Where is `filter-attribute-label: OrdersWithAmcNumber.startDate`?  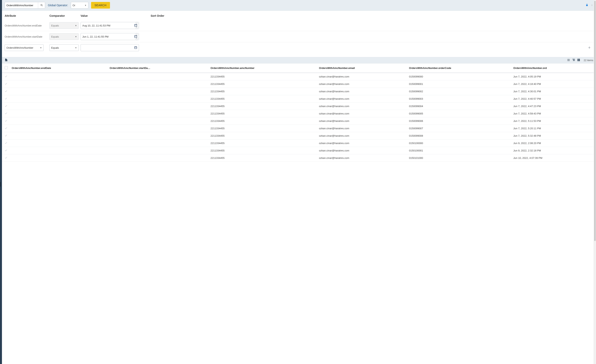 filter-attribute-label: OrdersWithAmcNumber.startDate is located at coordinates (26, 37).